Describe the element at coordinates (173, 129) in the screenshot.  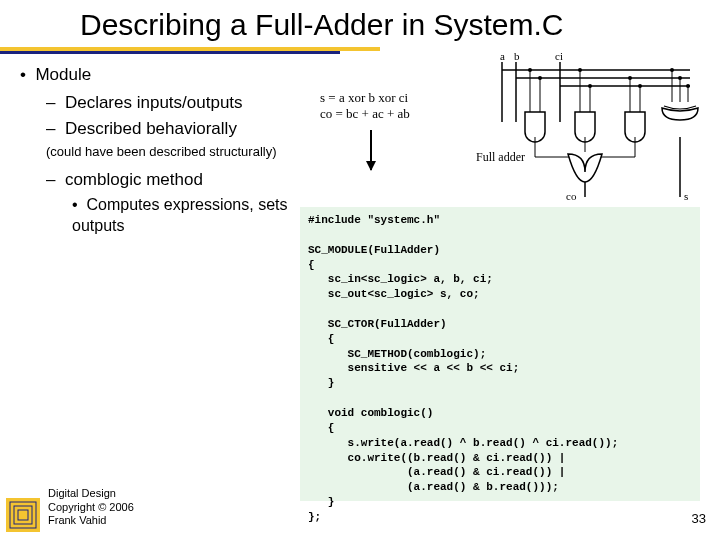
I see `bullet-described: – Described behaviorally` at that location.